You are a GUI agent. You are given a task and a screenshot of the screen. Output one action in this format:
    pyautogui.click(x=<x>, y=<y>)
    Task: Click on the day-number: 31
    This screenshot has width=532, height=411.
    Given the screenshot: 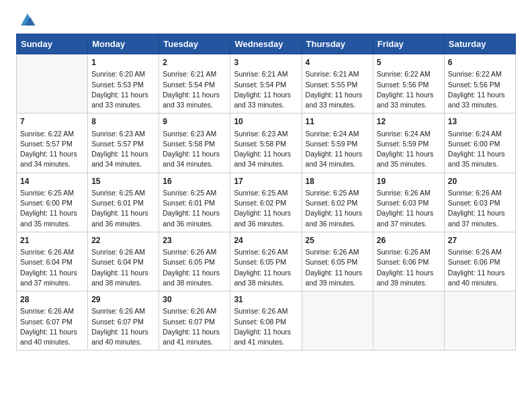 What is the action you would take?
    pyautogui.click(x=266, y=300)
    